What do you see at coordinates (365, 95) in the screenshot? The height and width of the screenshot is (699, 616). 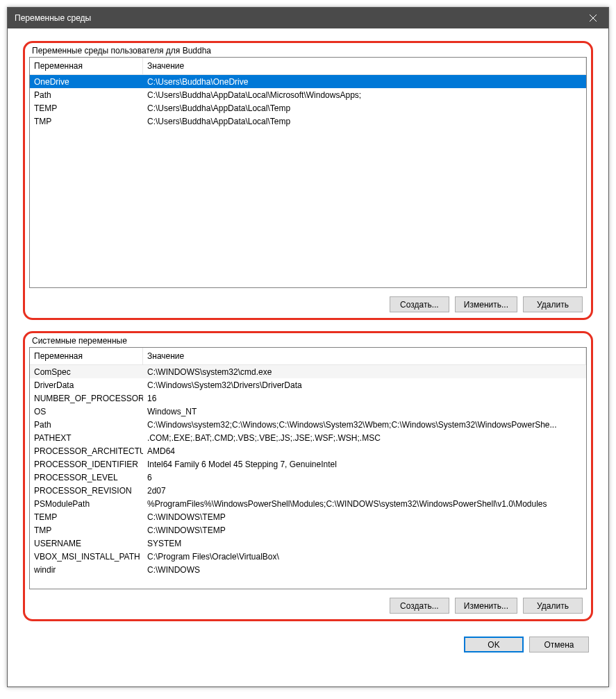 I see `variable-value: C:\Users\Buddha\AppData\Local\Microsoft\…` at bounding box center [365, 95].